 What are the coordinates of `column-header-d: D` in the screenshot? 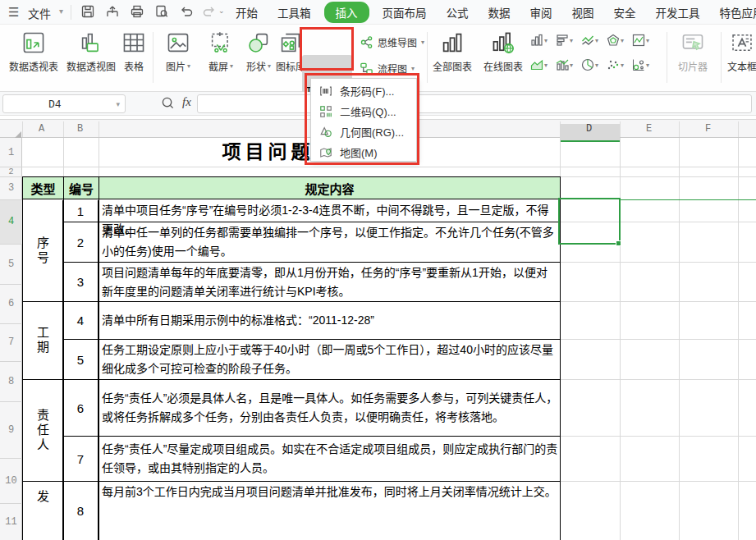 It's located at (589, 129).